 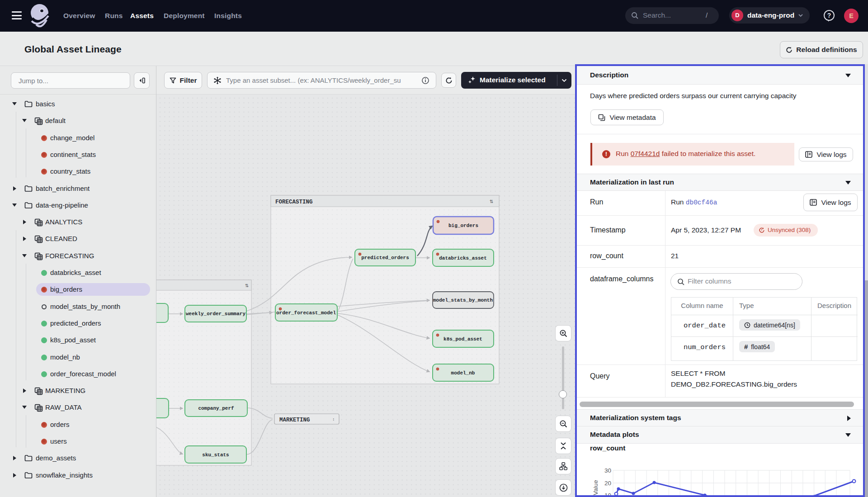 I want to click on svg-text: Value, so click(x=596, y=488).